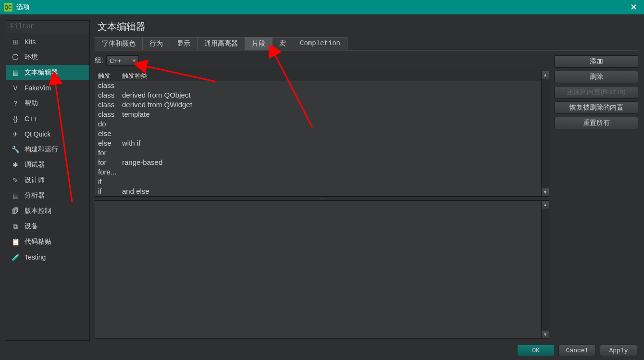  What do you see at coordinates (330, 76) in the screenshot?
I see `th-variant: 触发种类` at bounding box center [330, 76].